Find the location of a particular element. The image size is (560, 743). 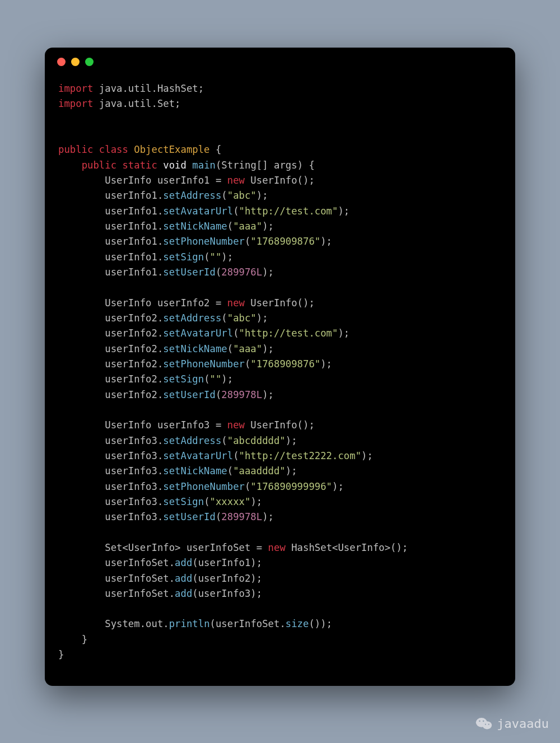

watermark: javaadu is located at coordinates (512, 723).